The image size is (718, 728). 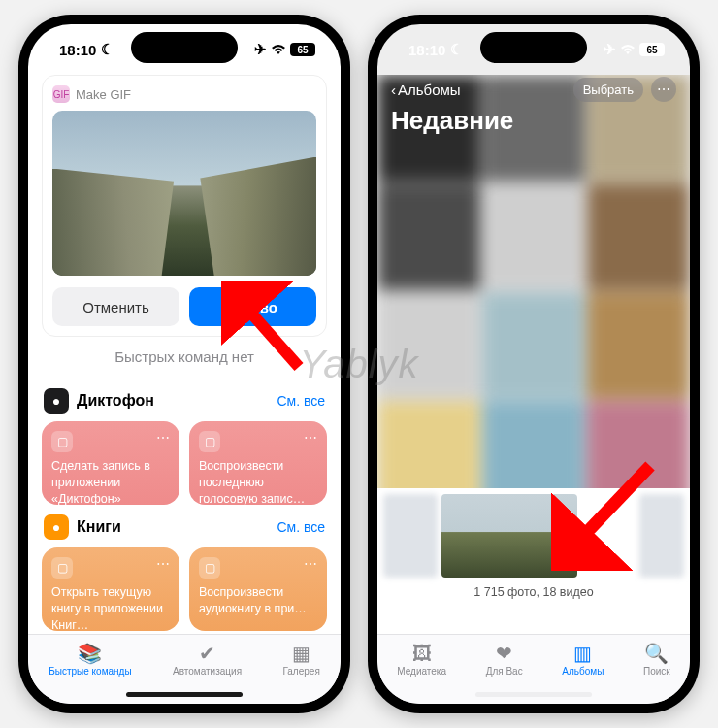 I want to click on tab-label: Поиск, so click(x=657, y=672).